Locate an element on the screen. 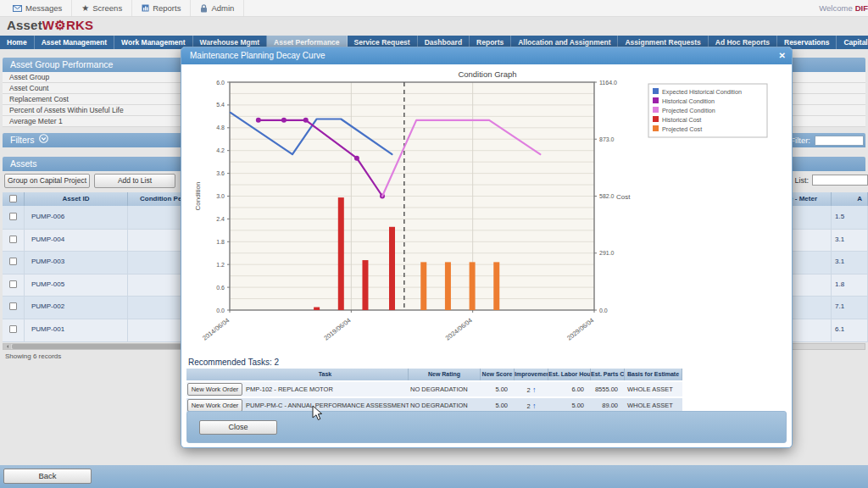 This screenshot has height=488, width=868. svg-text: Expected Historical Condition is located at coordinates (702, 92).